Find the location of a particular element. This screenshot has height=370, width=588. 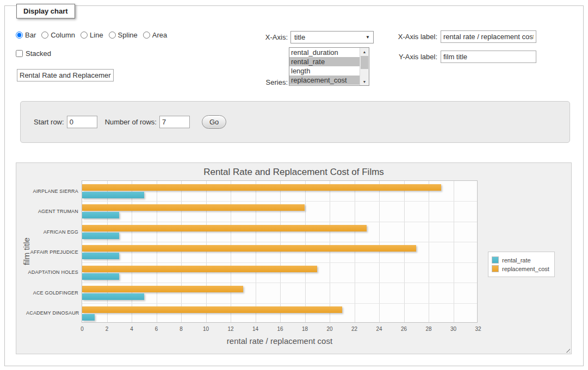

y-axis-label-input is located at coordinates (488, 57).